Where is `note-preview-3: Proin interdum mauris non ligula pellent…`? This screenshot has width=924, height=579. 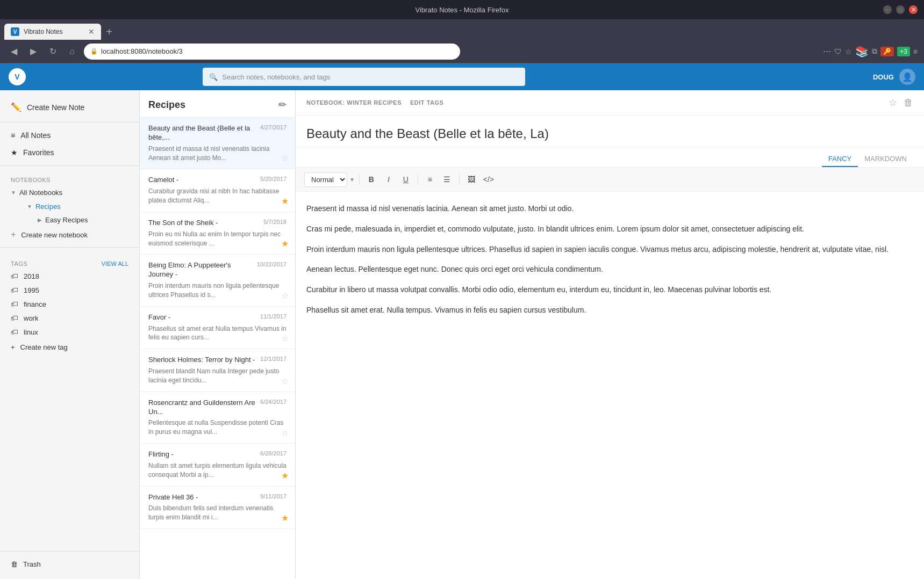 note-preview-3: Proin interdum mauris non ligula pellent… is located at coordinates (217, 291).